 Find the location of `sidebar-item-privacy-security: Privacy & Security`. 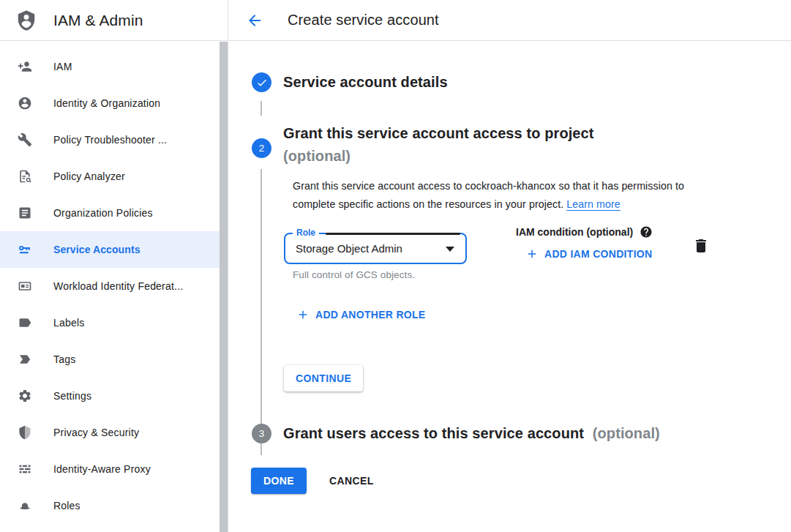

sidebar-item-privacy-security: Privacy & Security is located at coordinates (114, 432).